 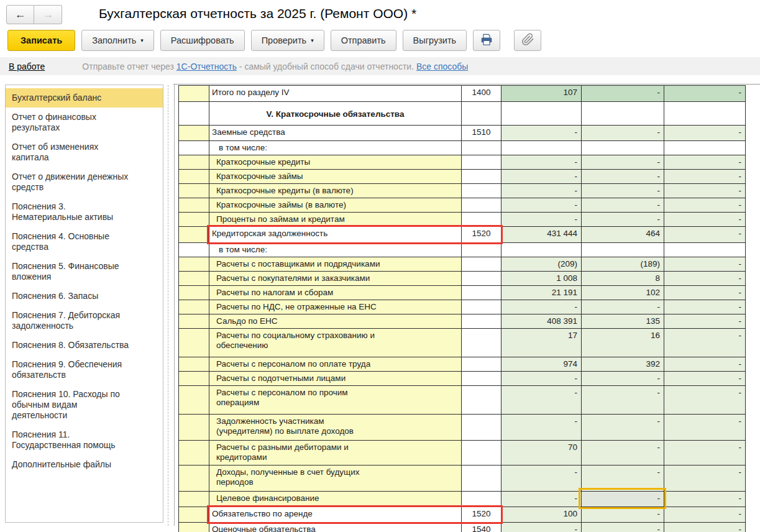 I want to click on sidebar-item: Пояснения 5. Финансовые вложения, so click(x=85, y=272).